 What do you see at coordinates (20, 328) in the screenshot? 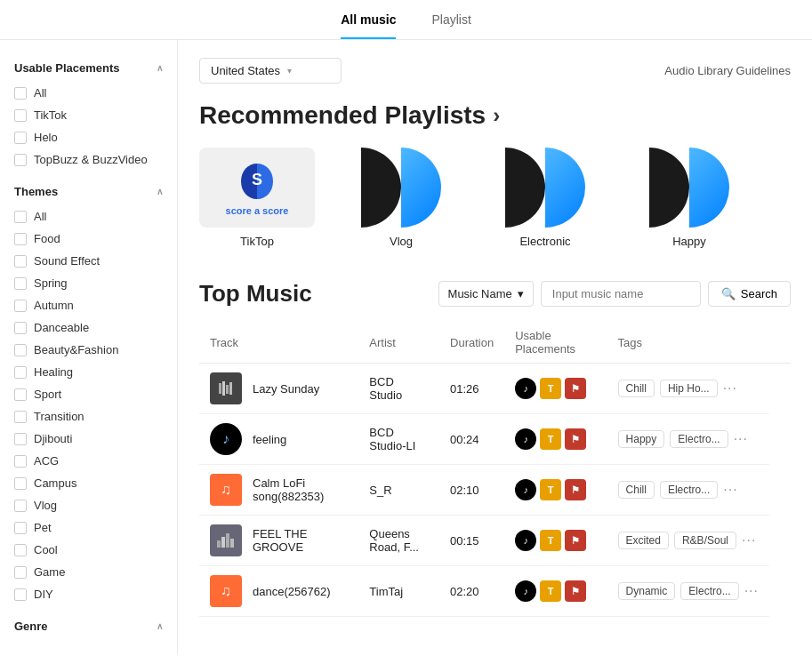
I see `checkbox-theme-danceable` at bounding box center [20, 328].